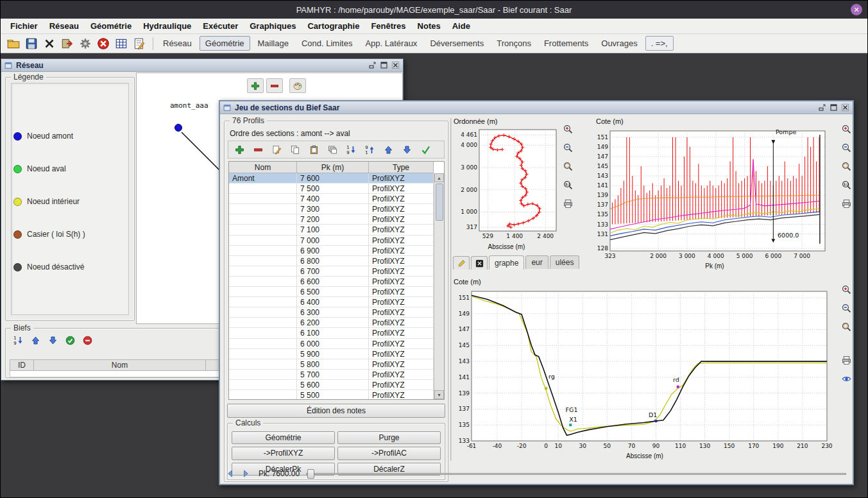 This screenshot has width=868, height=498. I want to click on close-project-icon, so click(49, 44).